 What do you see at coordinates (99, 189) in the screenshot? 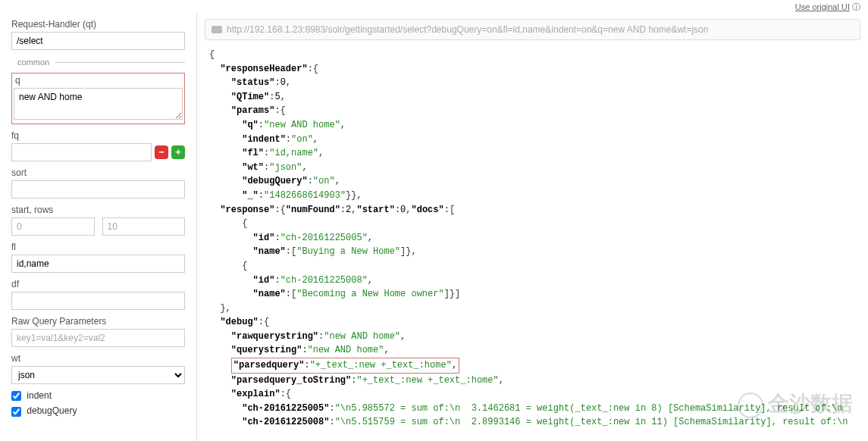
I see `sort-input` at bounding box center [99, 189].